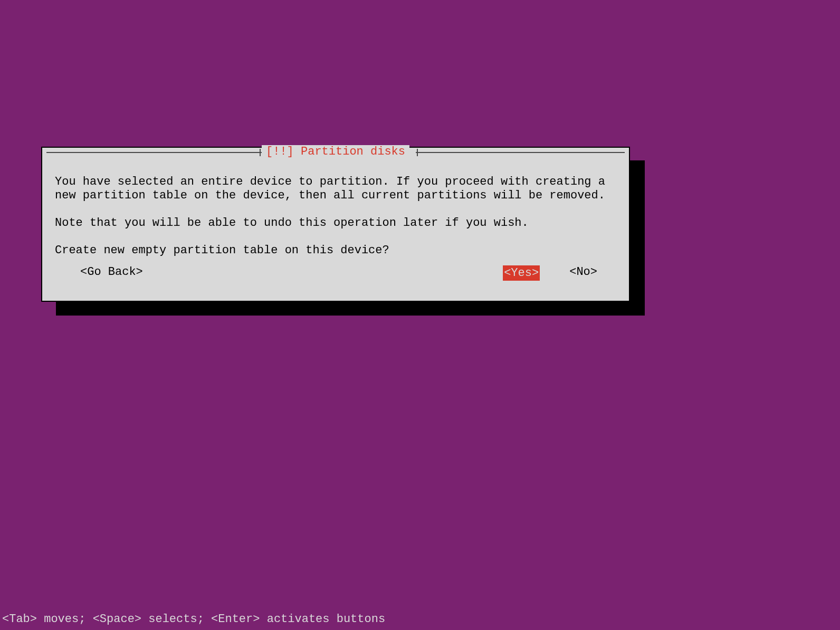 This screenshot has width=840, height=630. Describe the element at coordinates (336, 152) in the screenshot. I see `dialog-title: [!!] Partition disks` at that location.